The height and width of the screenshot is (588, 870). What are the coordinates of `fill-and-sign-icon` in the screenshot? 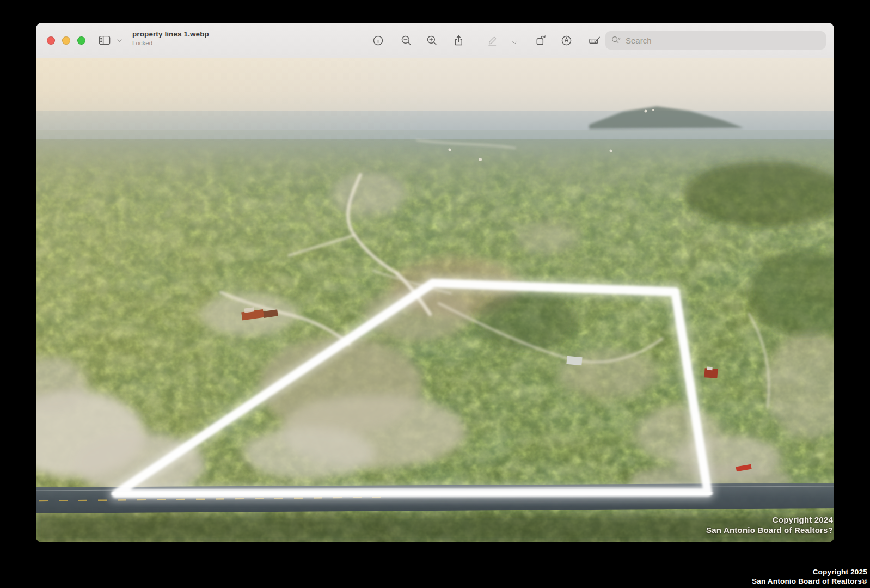 It's located at (595, 40).